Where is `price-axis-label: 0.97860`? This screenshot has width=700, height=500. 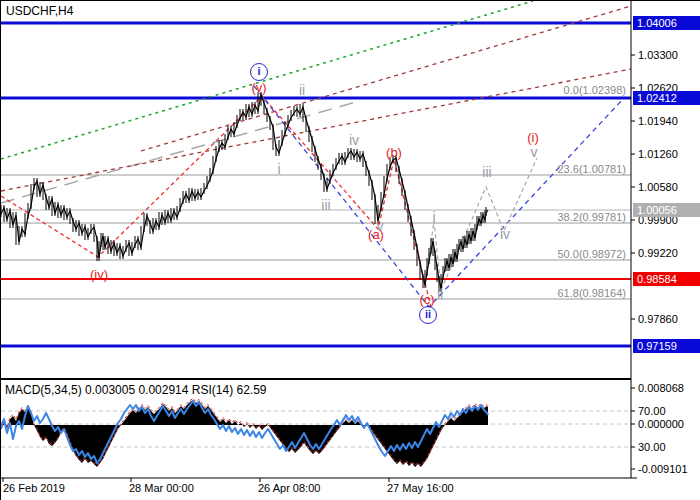
price-axis-label: 0.97860 is located at coordinates (658, 319).